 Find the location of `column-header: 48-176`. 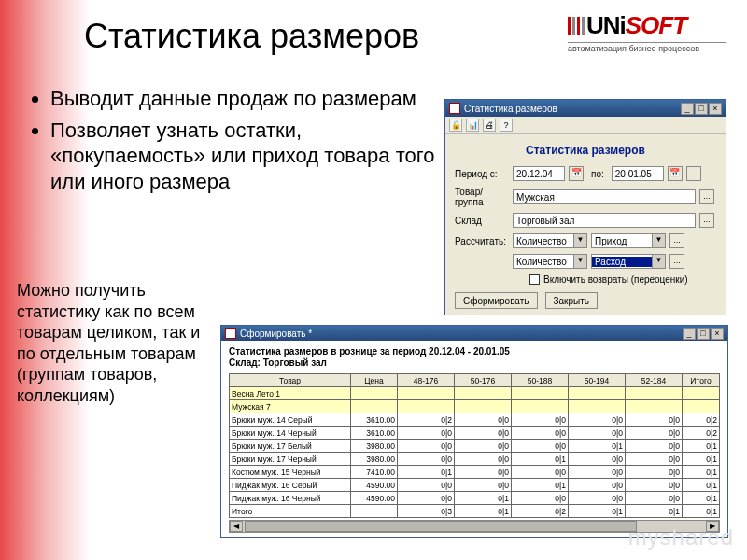

column-header: 48-176 is located at coordinates (426, 381).